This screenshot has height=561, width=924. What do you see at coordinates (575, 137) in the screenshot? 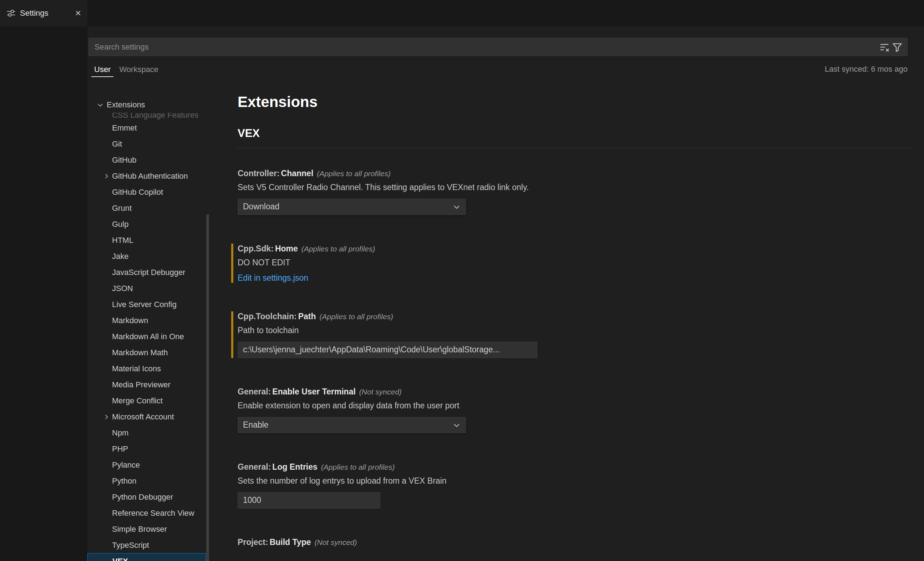
I see `section-header: VEX` at bounding box center [575, 137].